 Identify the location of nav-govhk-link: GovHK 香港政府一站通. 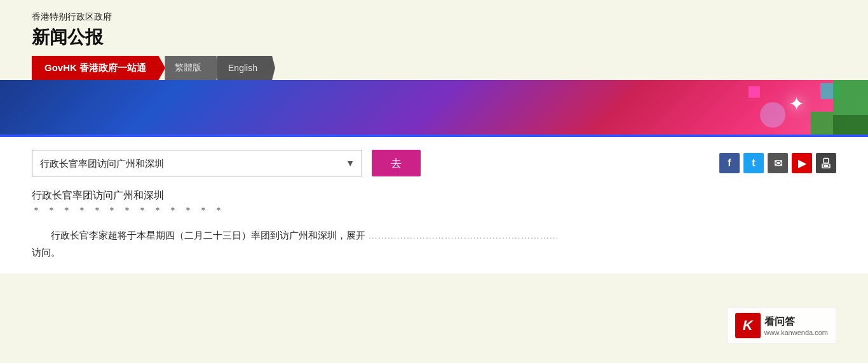
(98, 68).